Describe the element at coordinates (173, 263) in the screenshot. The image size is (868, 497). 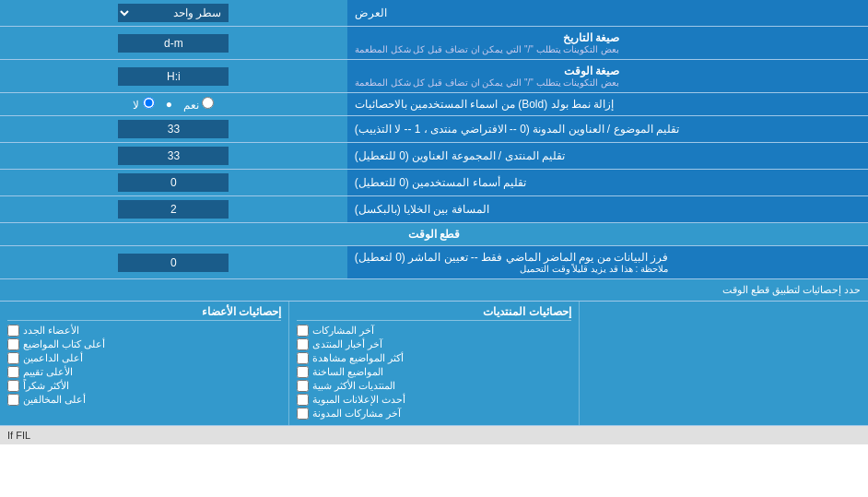
I see `cutoff-input` at that location.